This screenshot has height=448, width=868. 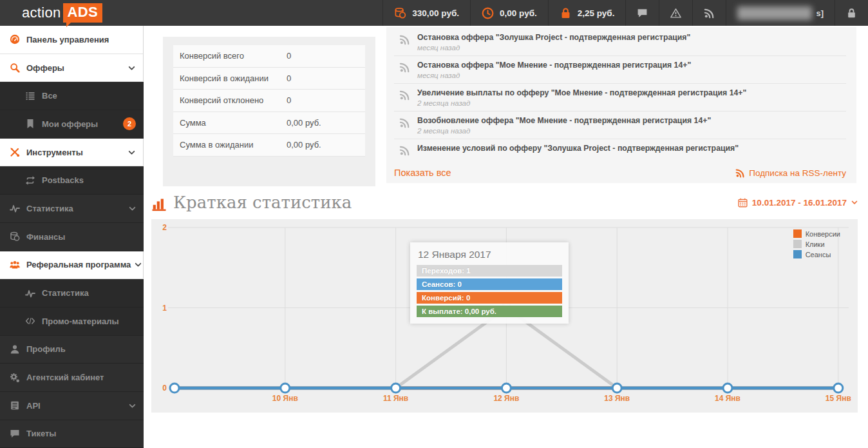 What do you see at coordinates (554, 48) in the screenshot?
I see `feed-item-time: месяц назад` at bounding box center [554, 48].